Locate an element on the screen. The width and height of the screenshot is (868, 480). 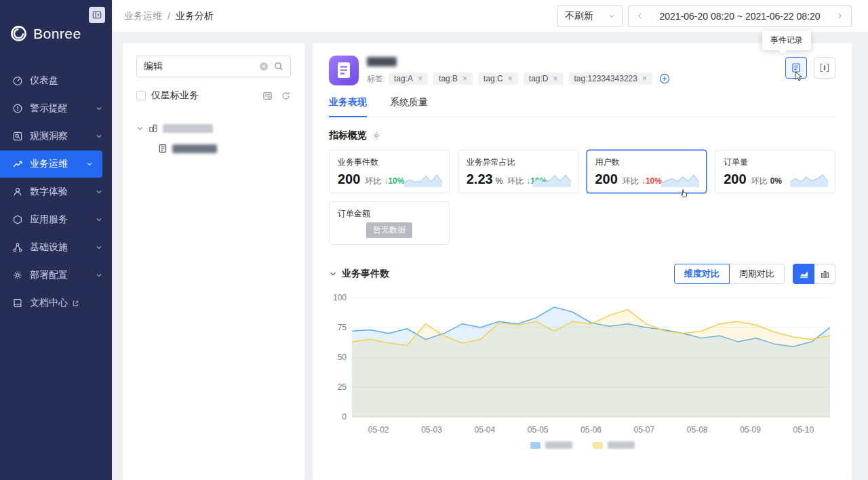
refresh-interval-value: 不刷新 is located at coordinates (579, 16).